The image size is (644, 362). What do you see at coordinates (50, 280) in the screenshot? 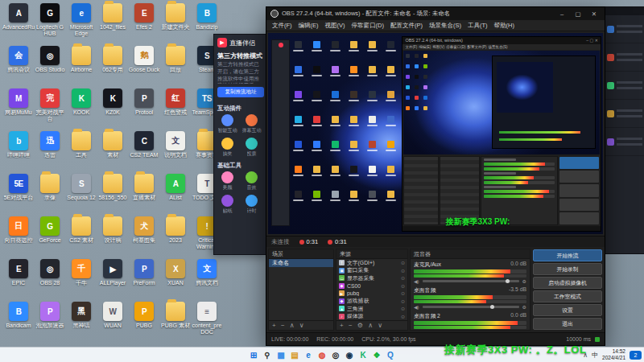
I see `desktop-icon: ◎OBS 28` at bounding box center [50, 280].